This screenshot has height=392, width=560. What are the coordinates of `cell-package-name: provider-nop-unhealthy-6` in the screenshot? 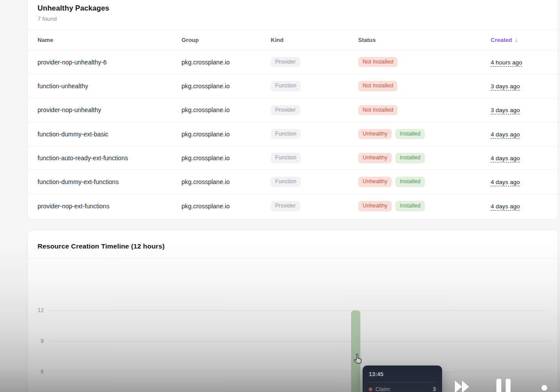 It's located at (110, 62).